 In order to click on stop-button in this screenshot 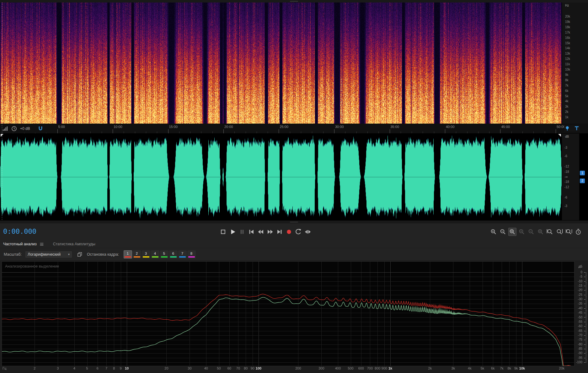, I will do `click(223, 232)`.